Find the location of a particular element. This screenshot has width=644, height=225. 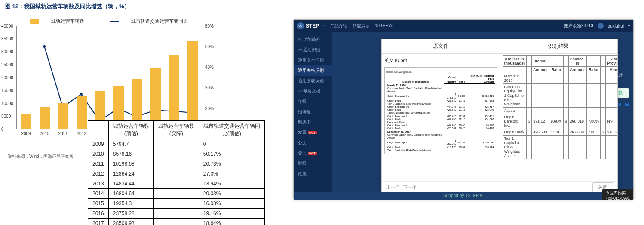

sidebar-item: 公文 is located at coordinates (313, 143).